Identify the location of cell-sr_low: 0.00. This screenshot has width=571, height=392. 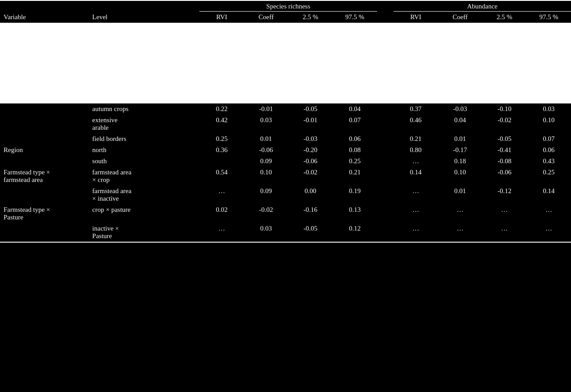
(310, 195).